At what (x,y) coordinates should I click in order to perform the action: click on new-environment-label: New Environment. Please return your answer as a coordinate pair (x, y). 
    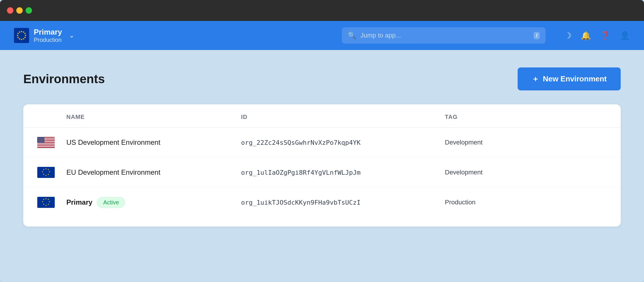
    Looking at the image, I should click on (575, 79).